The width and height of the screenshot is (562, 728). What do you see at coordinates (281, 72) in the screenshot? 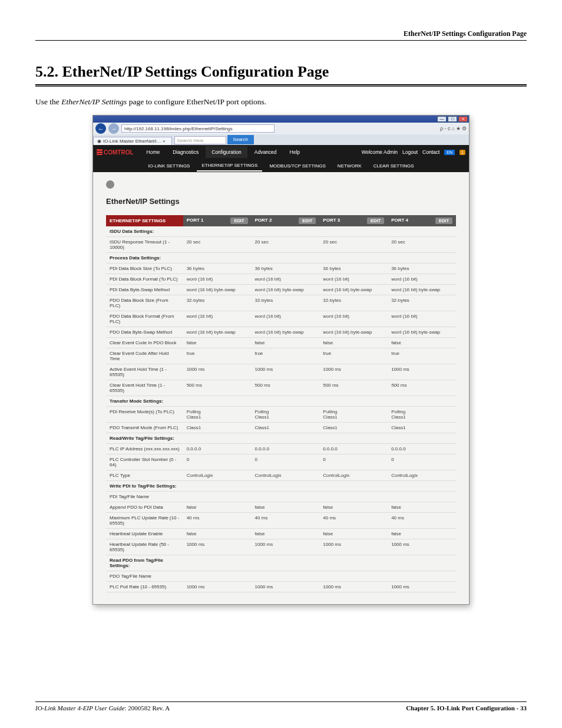
I see `section-title: 5.2. EtherNet/IP Settings Configuration …` at bounding box center [281, 72].